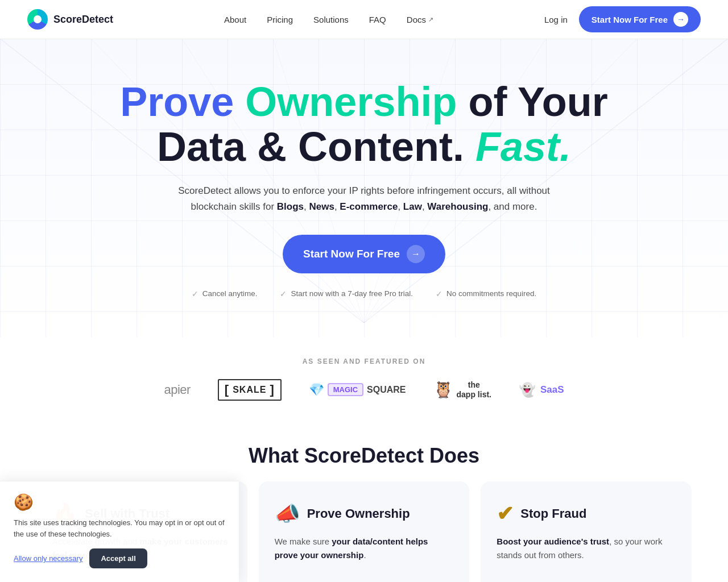  What do you see at coordinates (444, 390) in the screenshot?
I see `owl-icon: 🦉` at bounding box center [444, 390].